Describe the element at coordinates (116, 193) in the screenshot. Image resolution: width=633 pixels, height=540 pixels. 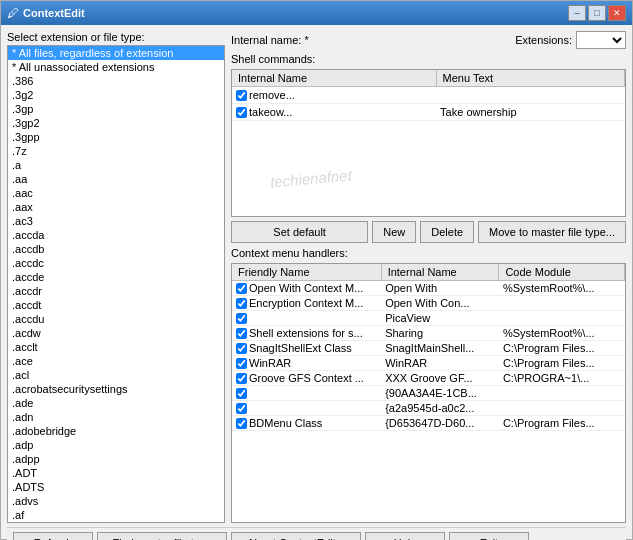
I see `listbox-item: .aac` at that location.